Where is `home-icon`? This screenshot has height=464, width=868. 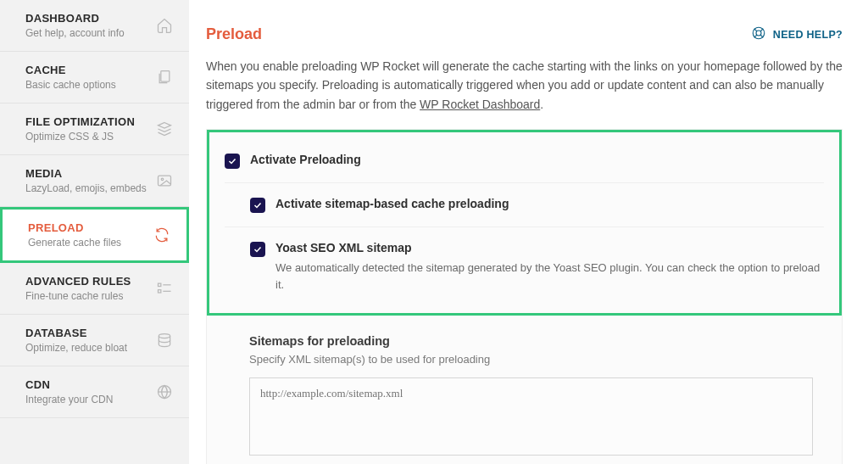 home-icon is located at coordinates (164, 25).